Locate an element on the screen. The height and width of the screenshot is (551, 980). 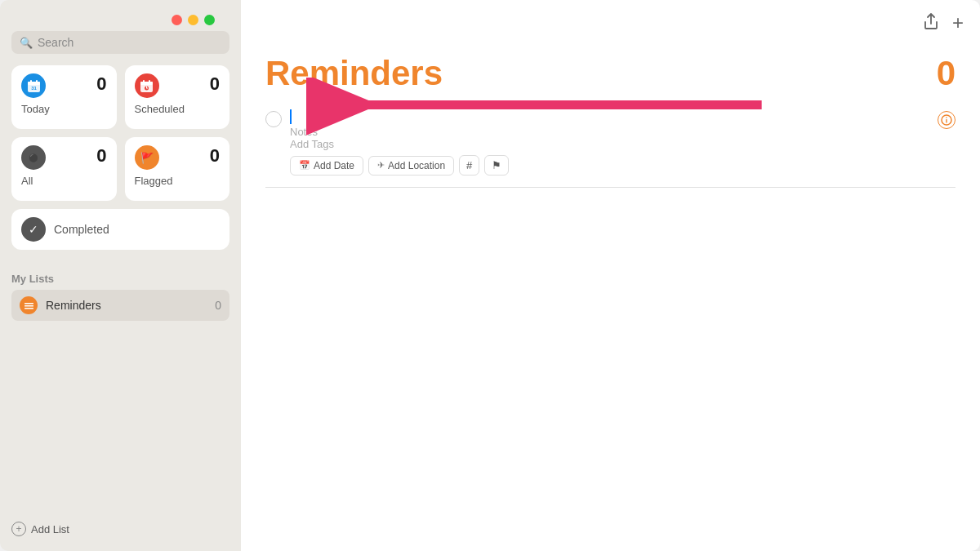
search-bar: 🔍 Search is located at coordinates (121, 42).